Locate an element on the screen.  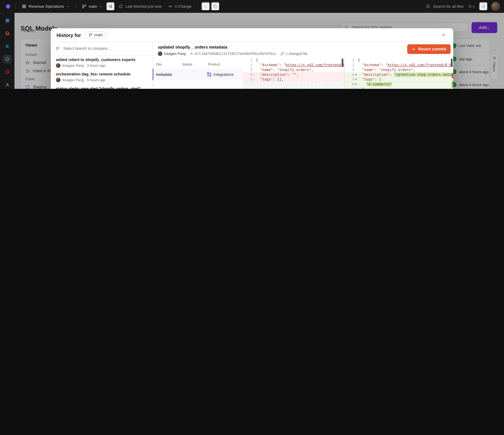
app-sidebar is located at coordinates (7, 51).